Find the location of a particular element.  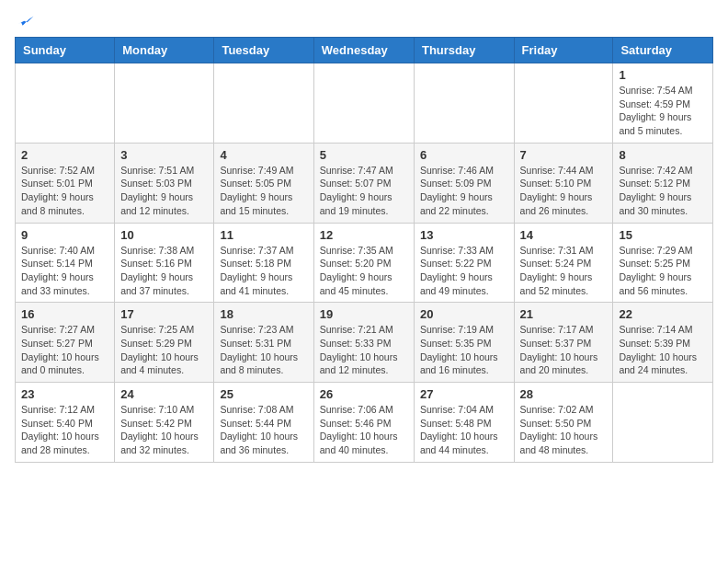

day-number: 9 is located at coordinates (64, 236).